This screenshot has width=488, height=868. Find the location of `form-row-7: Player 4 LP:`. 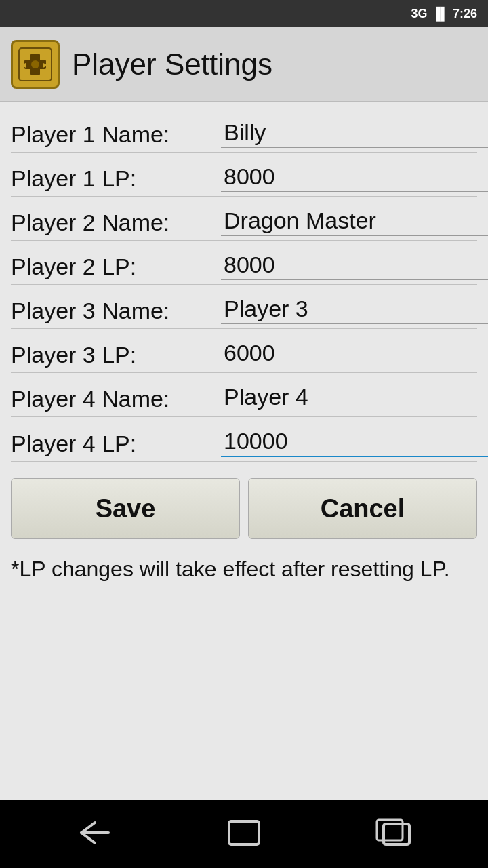

form-row-7: Player 4 LP: is located at coordinates (244, 439).